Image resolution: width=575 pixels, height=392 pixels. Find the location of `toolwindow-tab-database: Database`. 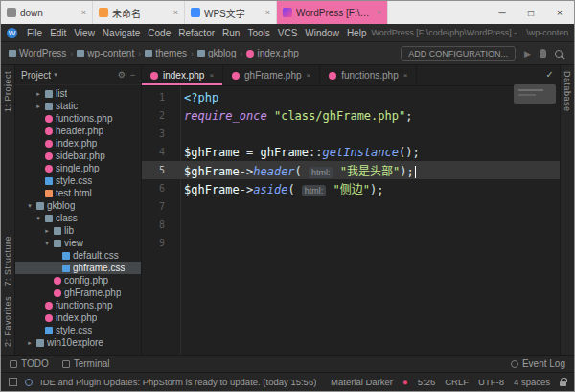

toolwindow-tab-database: Database is located at coordinates (567, 92).